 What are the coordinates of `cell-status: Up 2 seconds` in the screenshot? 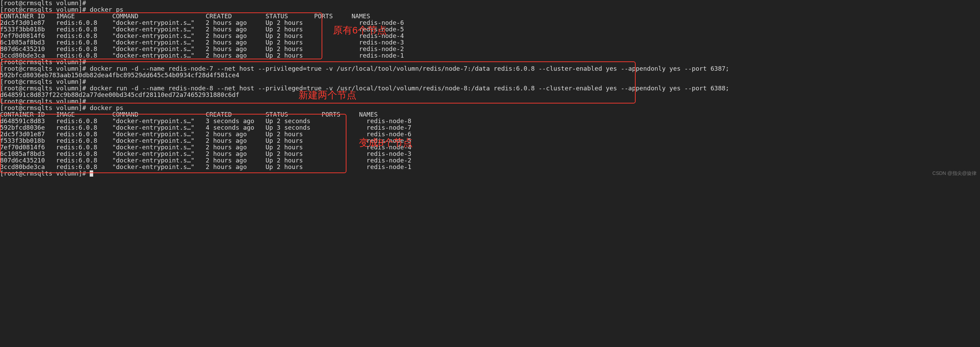 It's located at (288, 121).